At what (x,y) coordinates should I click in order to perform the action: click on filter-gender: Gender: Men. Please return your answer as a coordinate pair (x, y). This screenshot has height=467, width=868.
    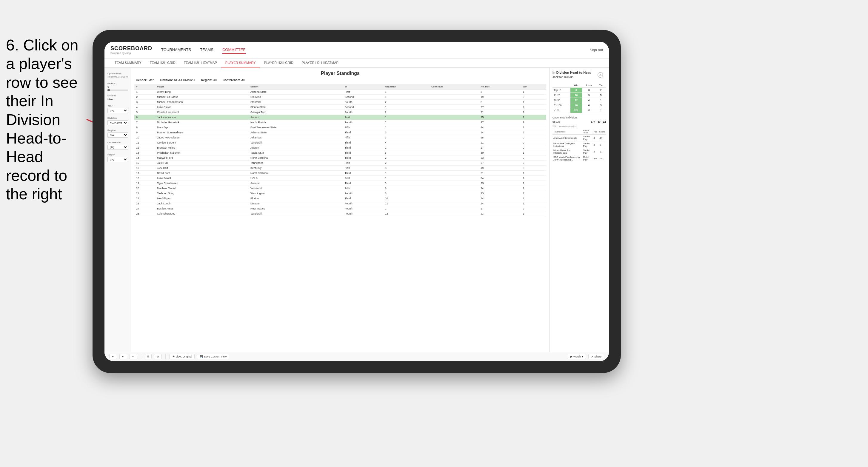
    Looking at the image, I should click on (145, 80).